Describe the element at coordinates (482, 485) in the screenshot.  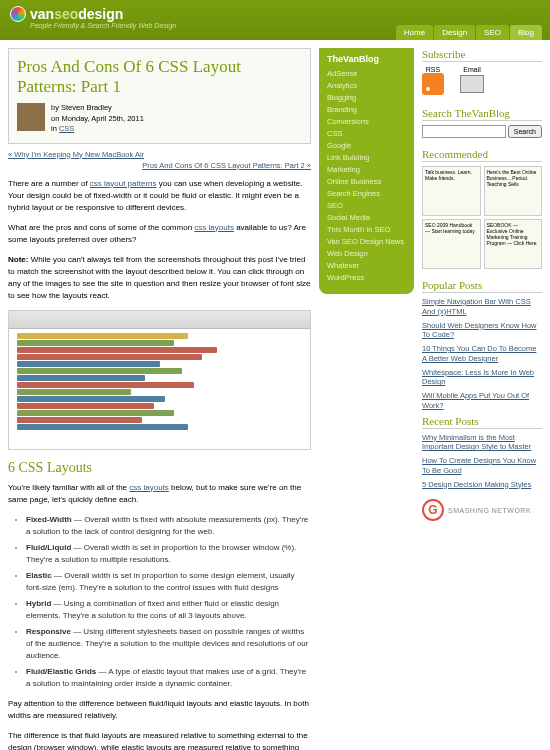
I see `recent-link: 5 Design Decision Making Styles` at that location.